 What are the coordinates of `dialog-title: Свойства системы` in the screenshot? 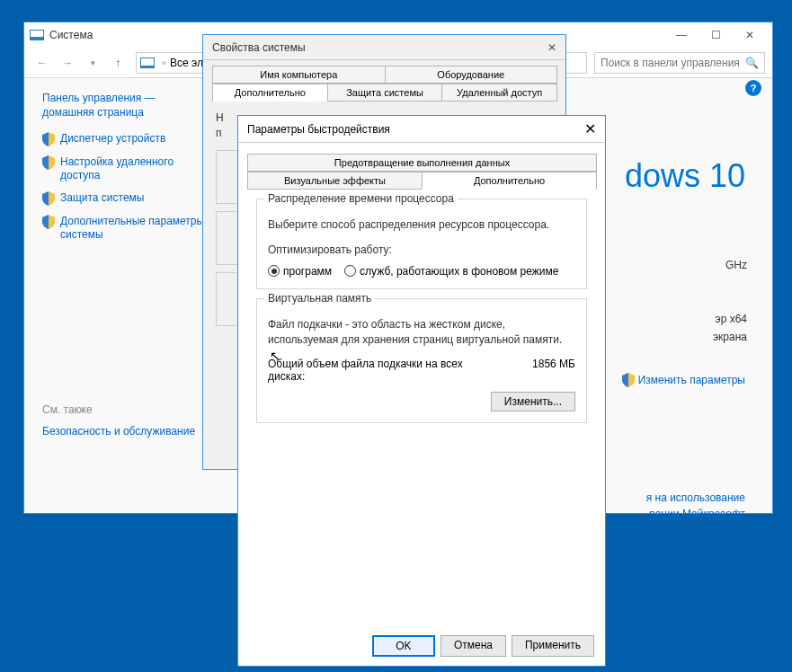 It's located at (259, 48).